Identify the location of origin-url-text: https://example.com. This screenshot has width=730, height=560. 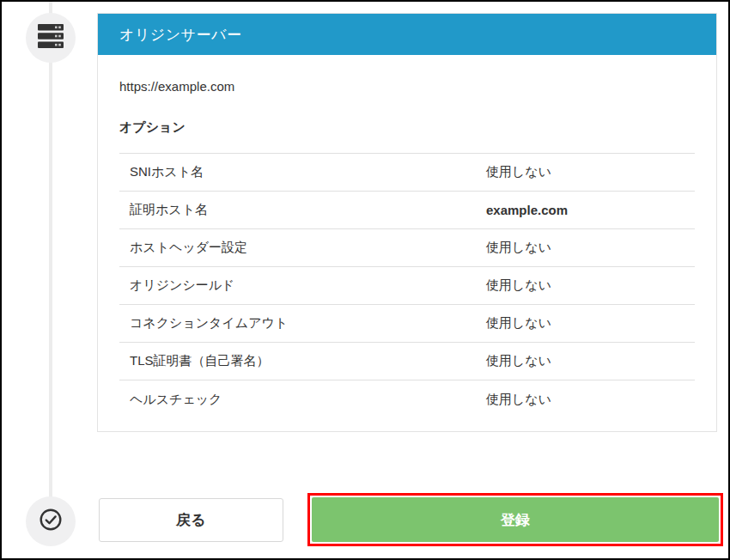
(407, 86).